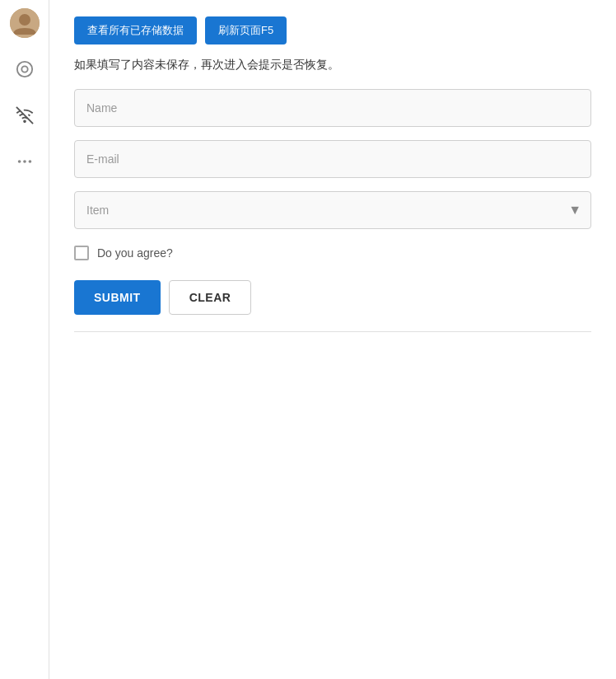 The height and width of the screenshot is (679, 616). What do you see at coordinates (25, 340) in the screenshot?
I see `sidebar` at bounding box center [25, 340].